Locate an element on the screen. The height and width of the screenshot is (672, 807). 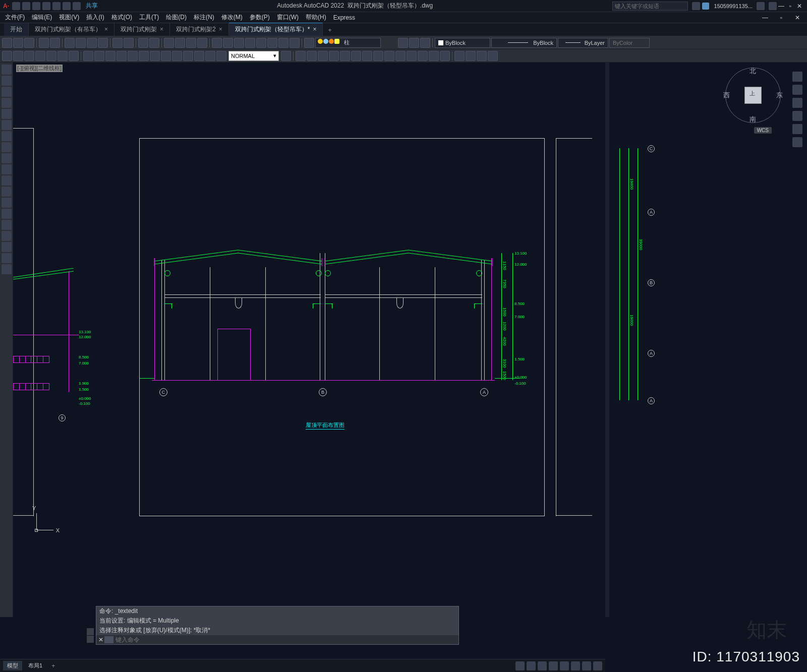
pal-polygon-icon is located at coordinates (7, 103).